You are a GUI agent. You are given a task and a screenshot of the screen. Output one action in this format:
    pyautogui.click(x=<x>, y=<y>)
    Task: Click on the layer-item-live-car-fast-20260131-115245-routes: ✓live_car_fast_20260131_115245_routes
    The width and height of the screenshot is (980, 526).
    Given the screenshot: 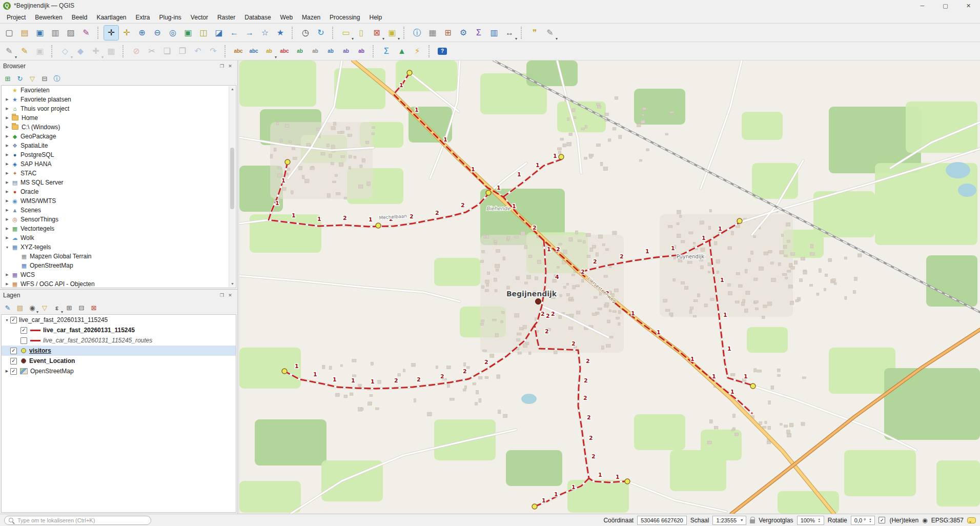 What is the action you would take?
    pyautogui.click(x=119, y=340)
    